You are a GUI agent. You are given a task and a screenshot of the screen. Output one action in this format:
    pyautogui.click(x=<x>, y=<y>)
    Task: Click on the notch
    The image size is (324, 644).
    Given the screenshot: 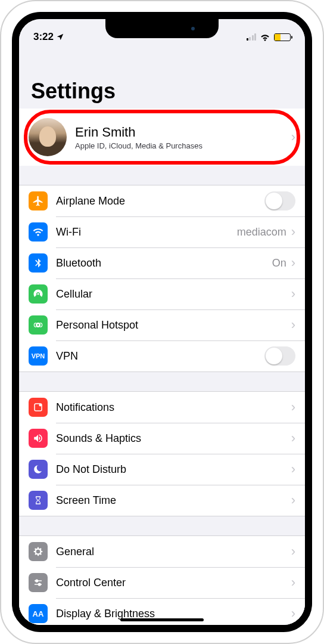 What is the action you would take?
    pyautogui.click(x=162, y=29)
    